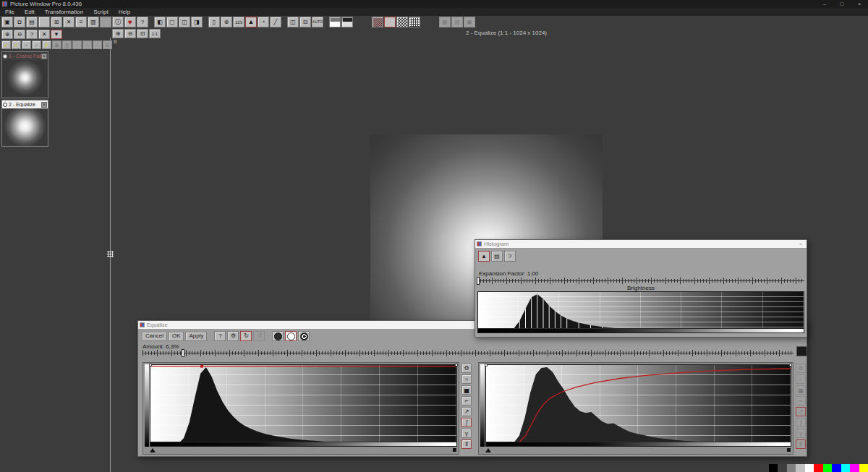 This screenshot has width=868, height=472. Describe the element at coordinates (456, 365) in the screenshot. I see `curve-endpoint-right` at that location.